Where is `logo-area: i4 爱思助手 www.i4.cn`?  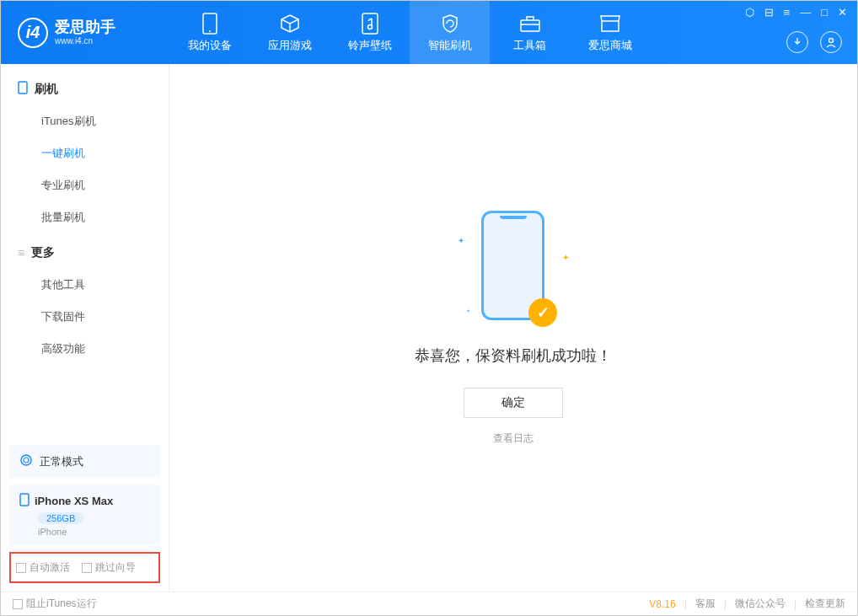 logo-area: i4 爱思助手 www.i4.cn is located at coordinates (85, 33).